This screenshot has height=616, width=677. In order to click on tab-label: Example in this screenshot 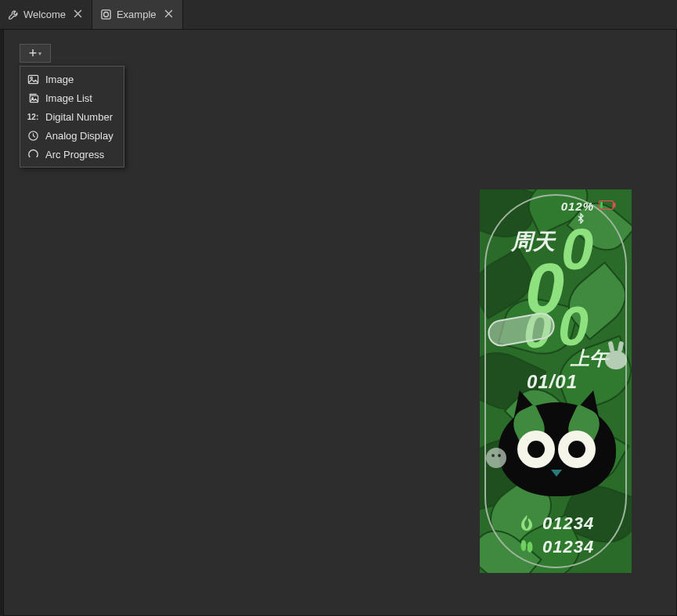, I will do `click(136, 14)`.